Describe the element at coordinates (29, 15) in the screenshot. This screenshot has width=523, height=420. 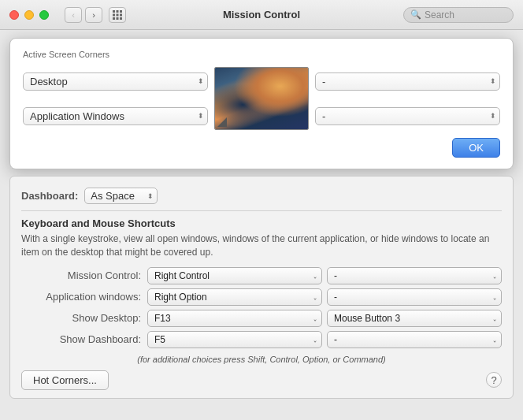
I see `minimize-button` at that location.